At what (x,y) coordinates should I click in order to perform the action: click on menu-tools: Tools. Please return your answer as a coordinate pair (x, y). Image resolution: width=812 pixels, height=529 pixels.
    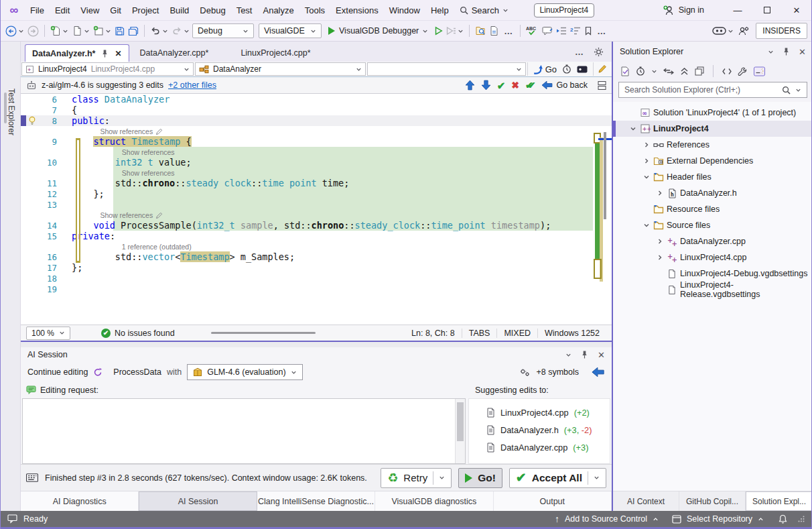
    Looking at the image, I should click on (315, 11).